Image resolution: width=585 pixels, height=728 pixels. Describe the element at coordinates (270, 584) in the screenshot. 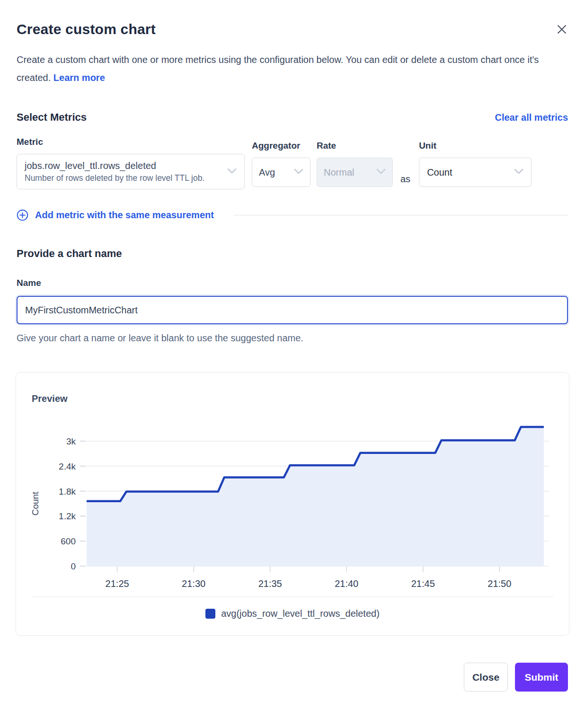

I see `x-tick-label: 21:35` at that location.